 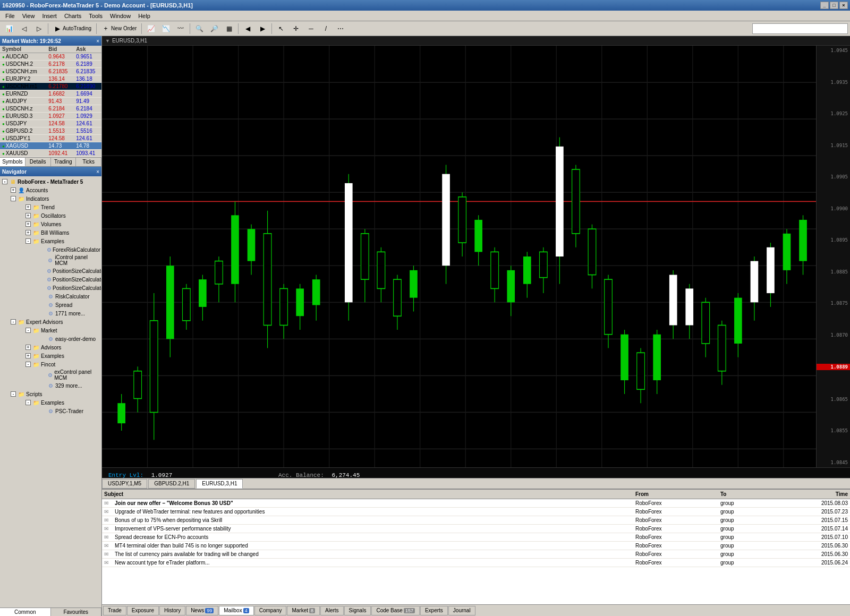 I want to click on back-button: ◁, so click(x=24, y=29).